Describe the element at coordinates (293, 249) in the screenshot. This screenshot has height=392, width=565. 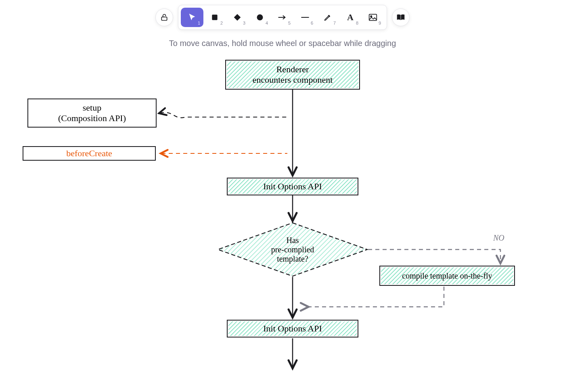
I see `node-has-template: Has pre-complied template?` at that location.